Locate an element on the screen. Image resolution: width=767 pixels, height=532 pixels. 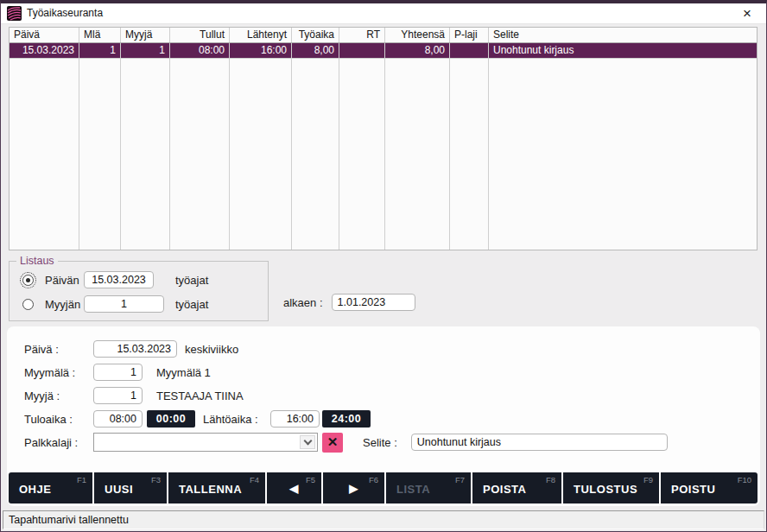
chevron-down-icon is located at coordinates (307, 442).